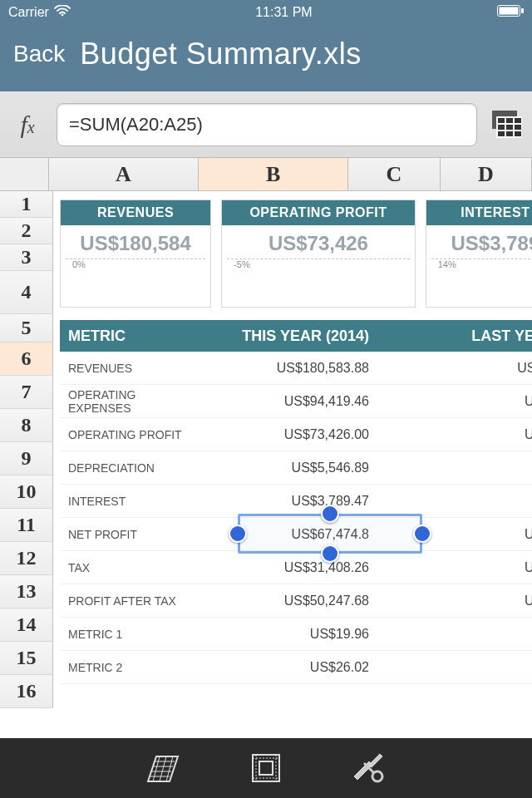 The width and height of the screenshot is (532, 798). I want to click on cell-metric: OPERATING EXPENSES, so click(128, 401).